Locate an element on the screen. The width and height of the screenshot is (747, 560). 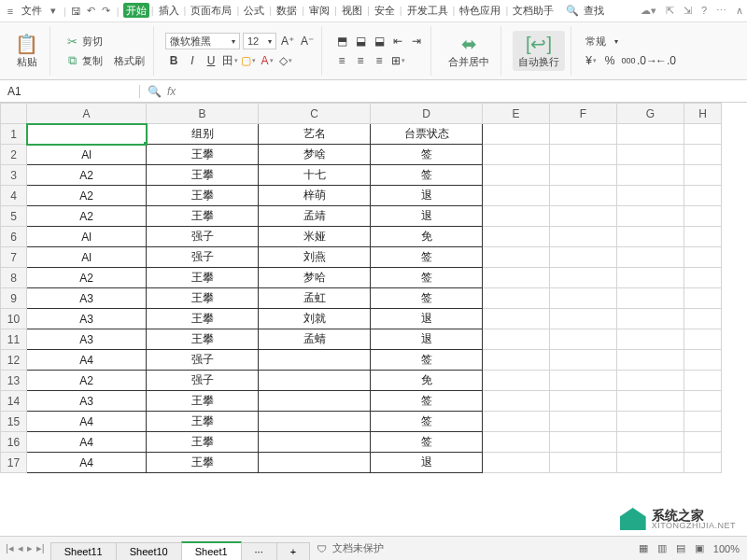
cell-C11: 孟蜻 is located at coordinates (315, 340).